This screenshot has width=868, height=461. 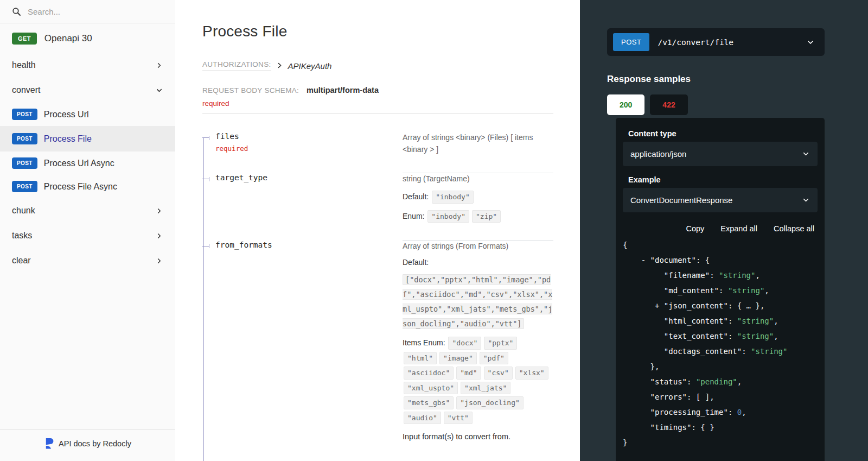 I want to click on json-code-line: "md_content": "string",, so click(x=720, y=291).